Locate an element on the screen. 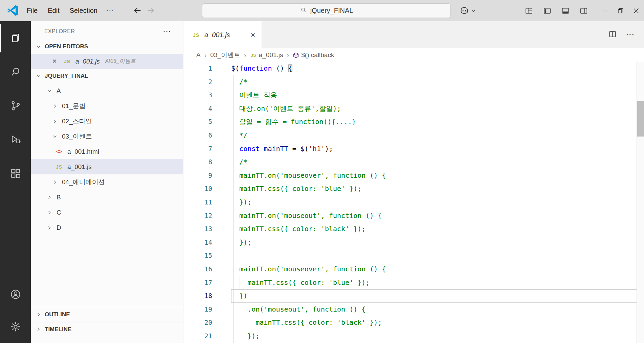 The width and height of the screenshot is (644, 343). search-sidebar-icon is located at coordinates (16, 72).